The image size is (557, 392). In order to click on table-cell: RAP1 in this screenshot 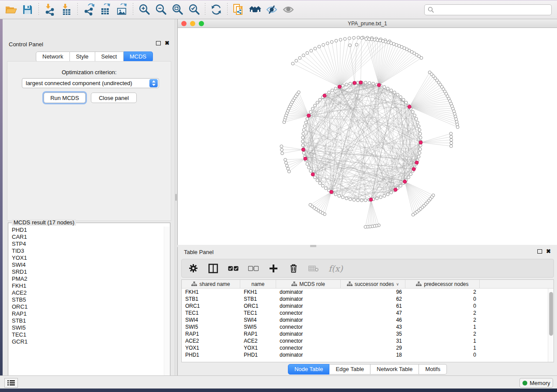, I will do `click(258, 334)`.